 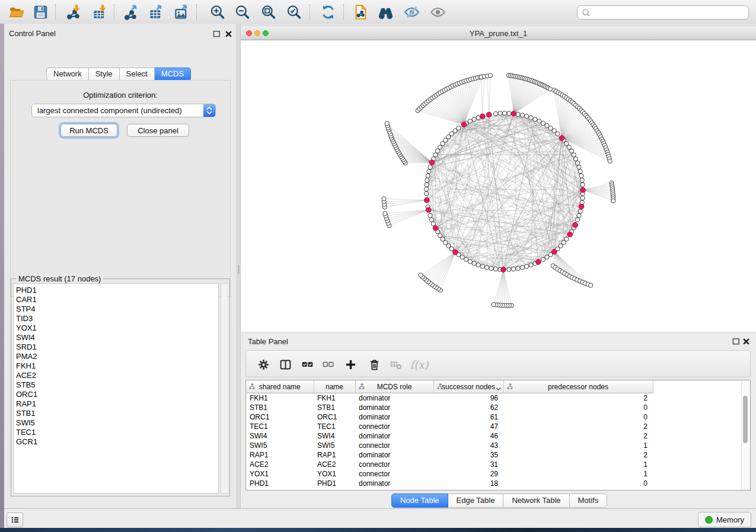 What do you see at coordinates (438, 12) in the screenshot?
I see `show-hidden-button` at bounding box center [438, 12].